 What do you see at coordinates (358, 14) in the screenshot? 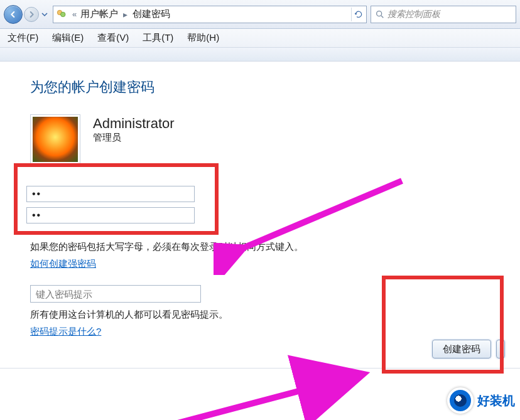
I see `refresh-button` at bounding box center [358, 14].